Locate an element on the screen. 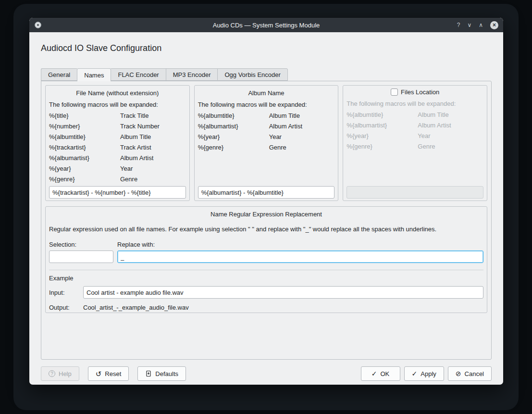  left-button-group: ? Help ↺ Reset Def is located at coordinates (113, 374).